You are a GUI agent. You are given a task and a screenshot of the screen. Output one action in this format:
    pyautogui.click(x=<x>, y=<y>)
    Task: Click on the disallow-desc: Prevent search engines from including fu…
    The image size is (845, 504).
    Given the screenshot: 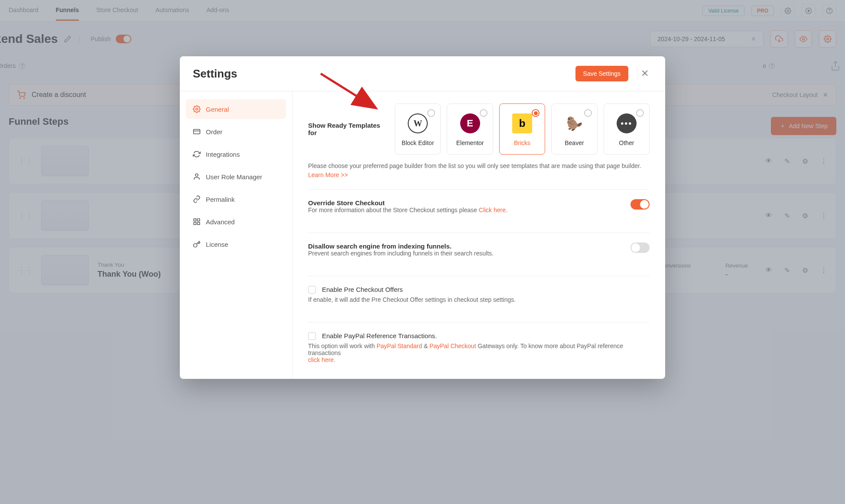 What is the action you would take?
    pyautogui.click(x=469, y=253)
    